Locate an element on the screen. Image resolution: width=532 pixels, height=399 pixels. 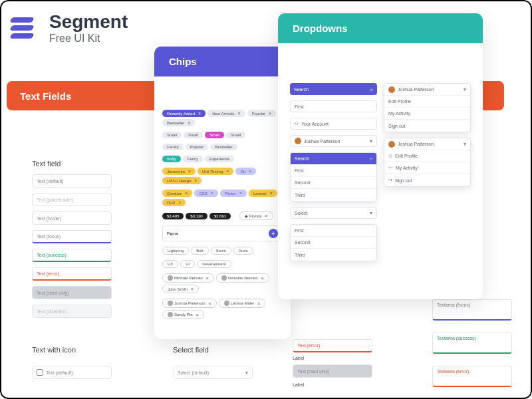
chip-location: ◆Florida is located at coordinates (256, 215).